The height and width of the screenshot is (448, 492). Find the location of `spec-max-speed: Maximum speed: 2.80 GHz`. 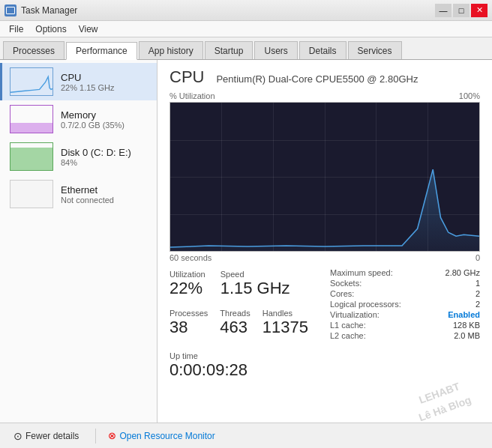

spec-max-speed: Maximum speed: 2.80 GHz is located at coordinates (405, 273).